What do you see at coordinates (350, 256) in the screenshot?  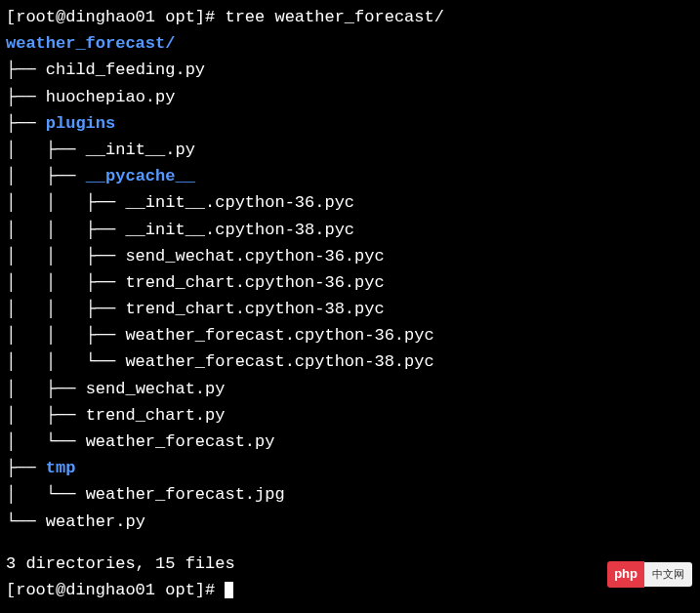 I see `tree-line: │ │ ├── send_wechat.cpython-36.pyc` at bounding box center [350, 256].